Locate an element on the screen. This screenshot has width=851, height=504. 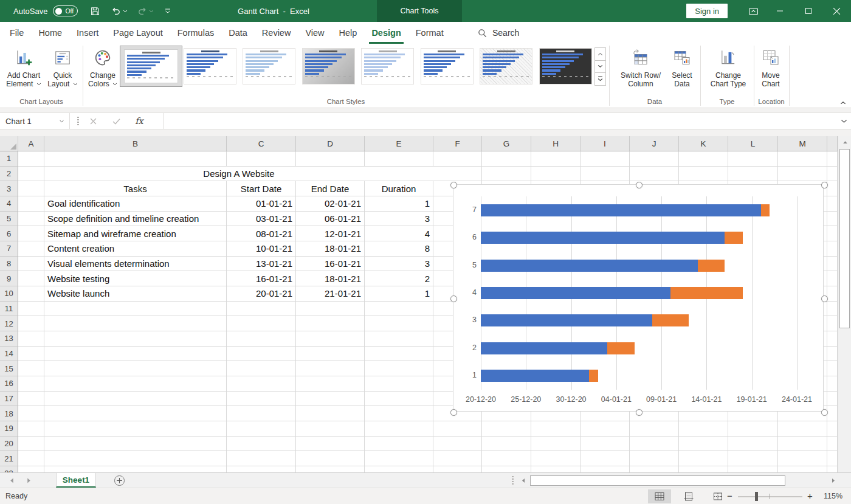
cell-n10 is located at coordinates (833, 294).